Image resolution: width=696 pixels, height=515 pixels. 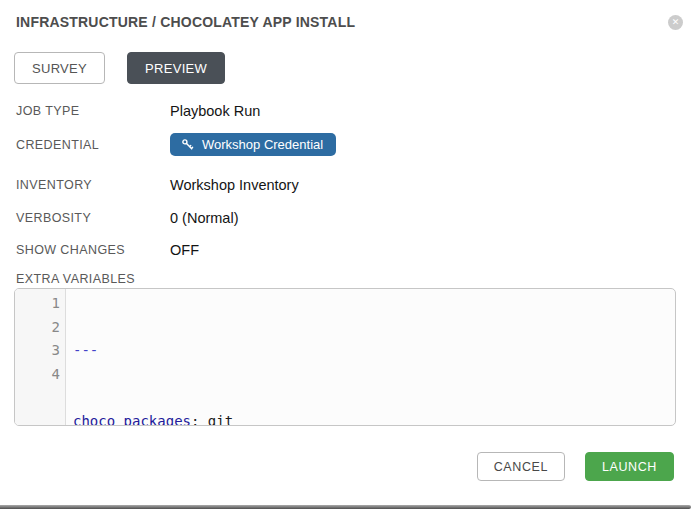 I want to click on show-changes-label: SHOW CHANGES, so click(x=93, y=250).